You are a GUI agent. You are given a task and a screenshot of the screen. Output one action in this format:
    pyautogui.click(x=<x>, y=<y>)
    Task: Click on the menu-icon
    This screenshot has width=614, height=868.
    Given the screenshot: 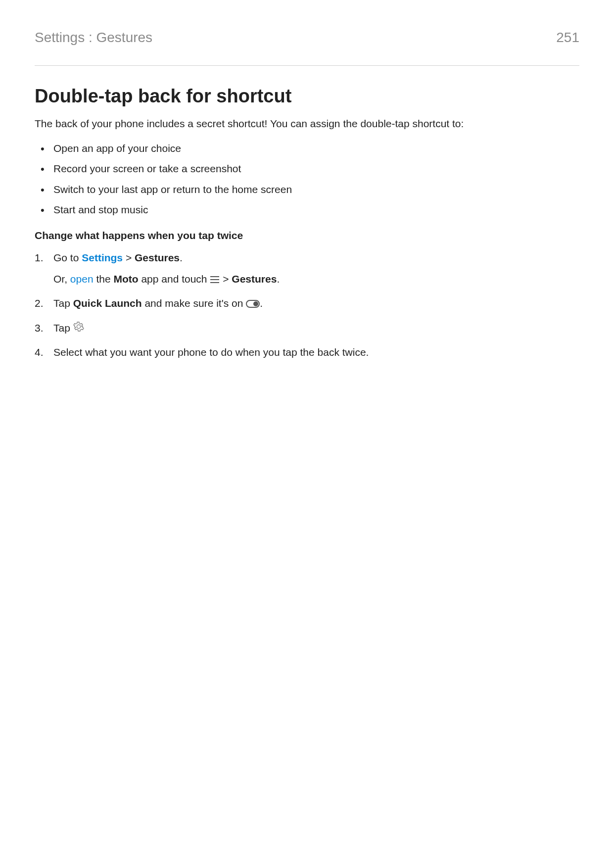 What is the action you would take?
    pyautogui.click(x=215, y=280)
    